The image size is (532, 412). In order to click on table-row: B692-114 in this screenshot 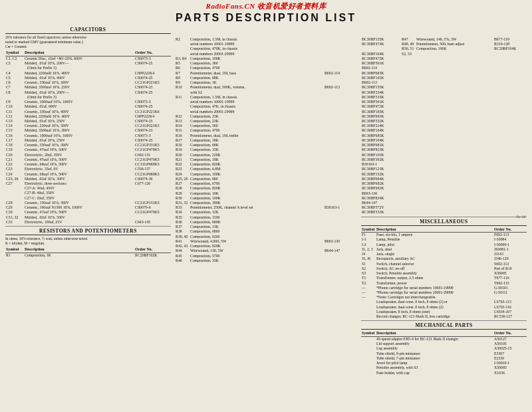, I will do `click(444, 68)`.